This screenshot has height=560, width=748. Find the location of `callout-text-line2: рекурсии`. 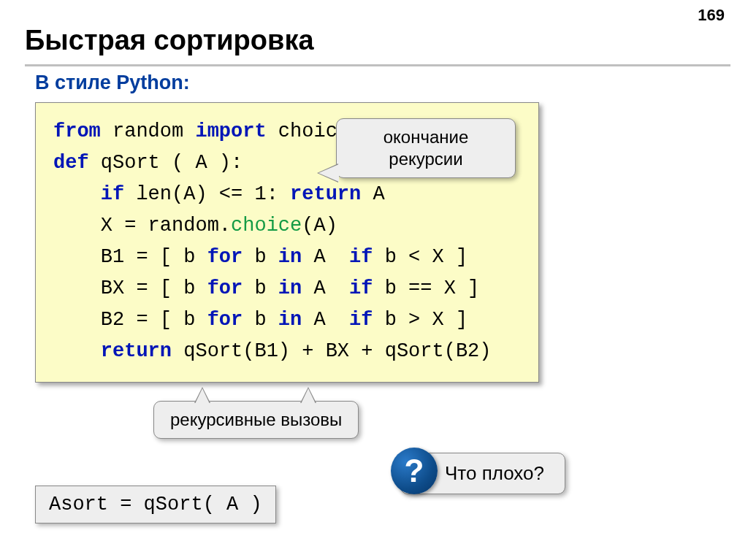

callout-text-line2: рекурсии is located at coordinates (425, 159).